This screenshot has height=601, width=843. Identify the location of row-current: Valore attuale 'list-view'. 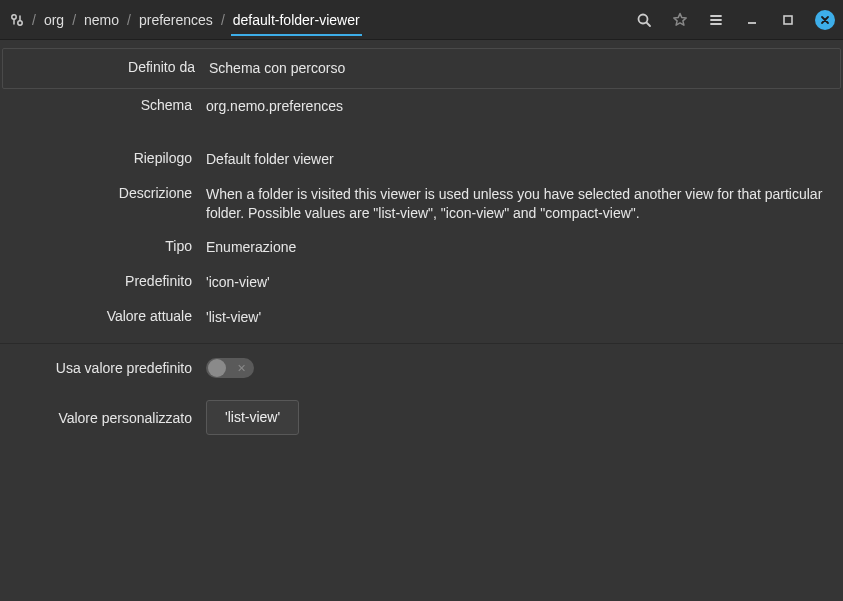
(422, 318).